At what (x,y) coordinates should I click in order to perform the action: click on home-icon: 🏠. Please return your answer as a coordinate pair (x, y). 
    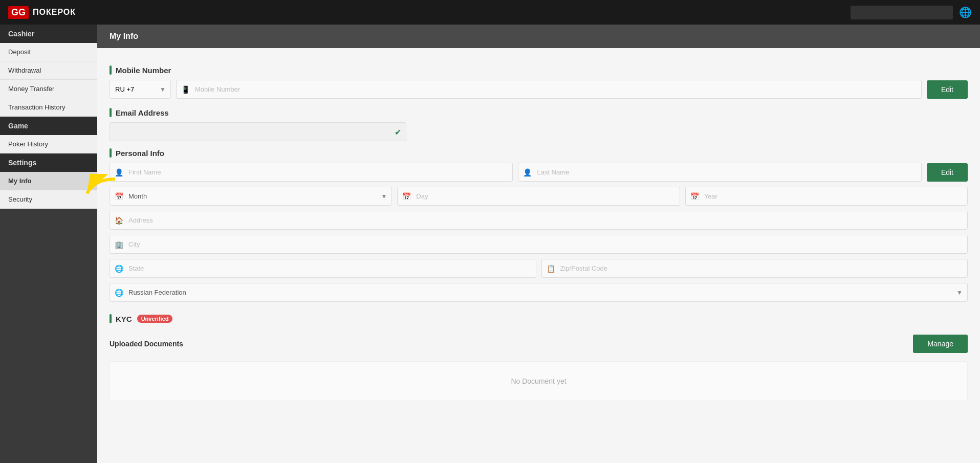
    Looking at the image, I should click on (119, 221).